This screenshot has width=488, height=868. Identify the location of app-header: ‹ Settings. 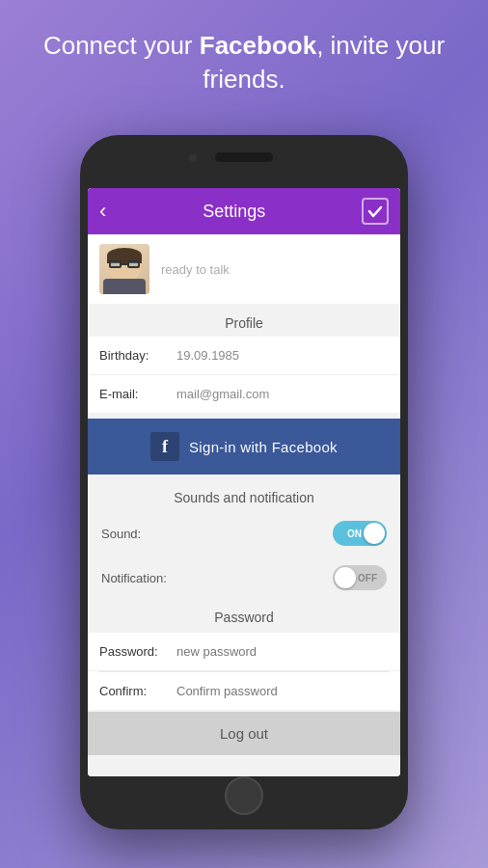
(244, 211).